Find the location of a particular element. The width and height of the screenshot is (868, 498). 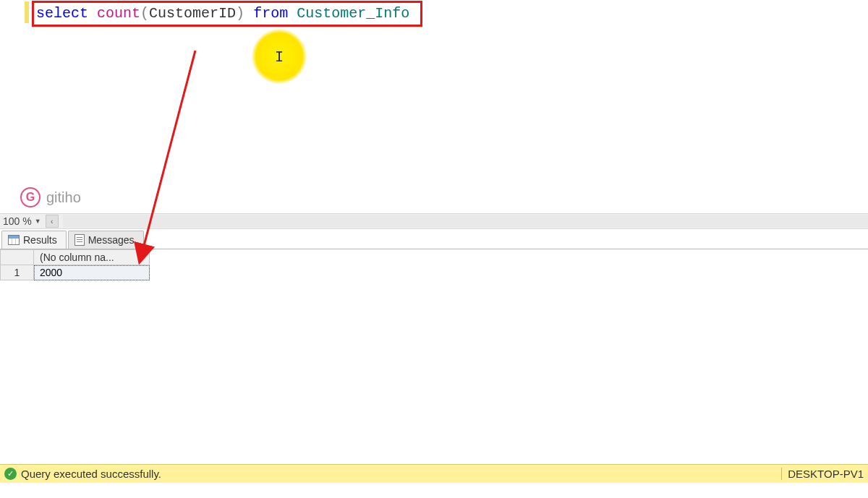

grid-icon is located at coordinates (14, 240).